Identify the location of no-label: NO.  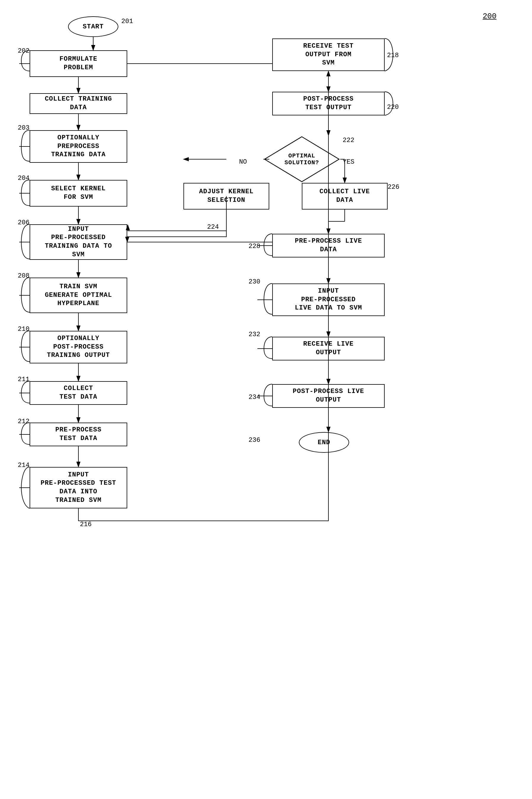
(243, 162).